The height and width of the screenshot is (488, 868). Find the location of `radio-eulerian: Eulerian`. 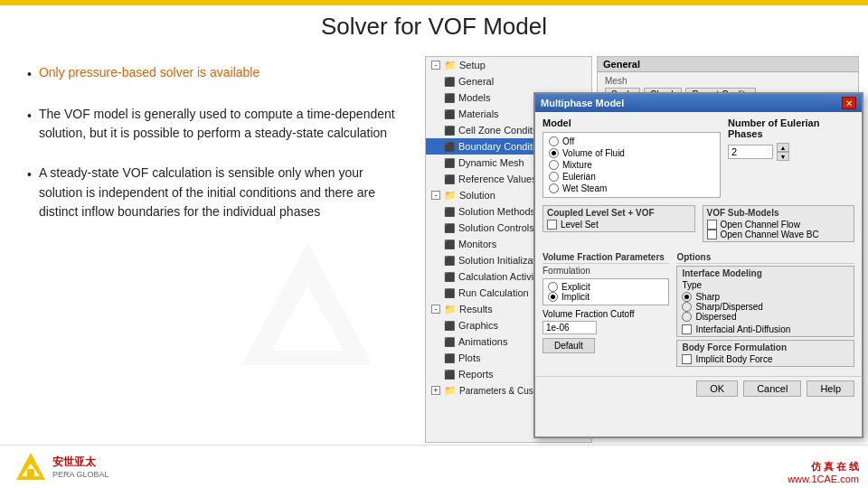

radio-eulerian: Eulerian is located at coordinates (631, 177).